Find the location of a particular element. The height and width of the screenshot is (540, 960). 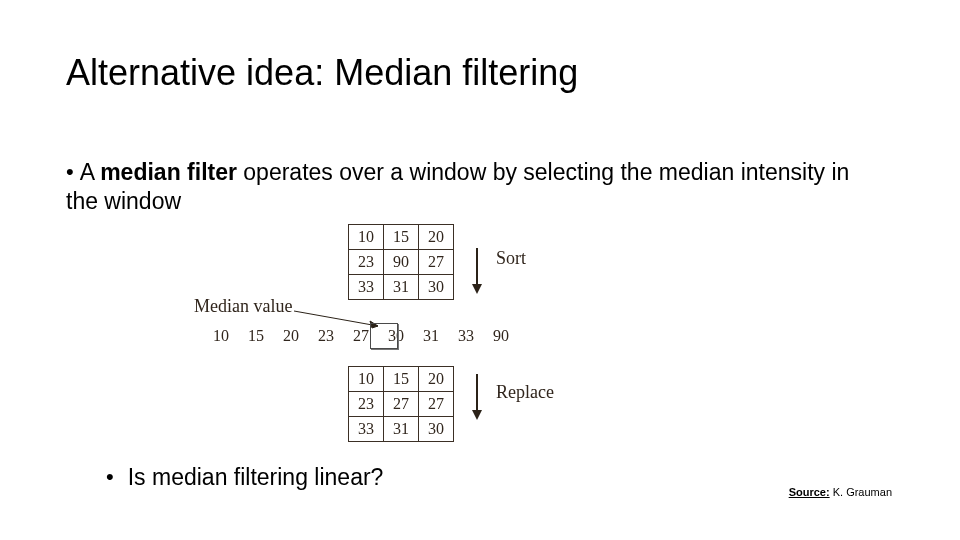

sorted-val: 90 is located at coordinates (501, 336).